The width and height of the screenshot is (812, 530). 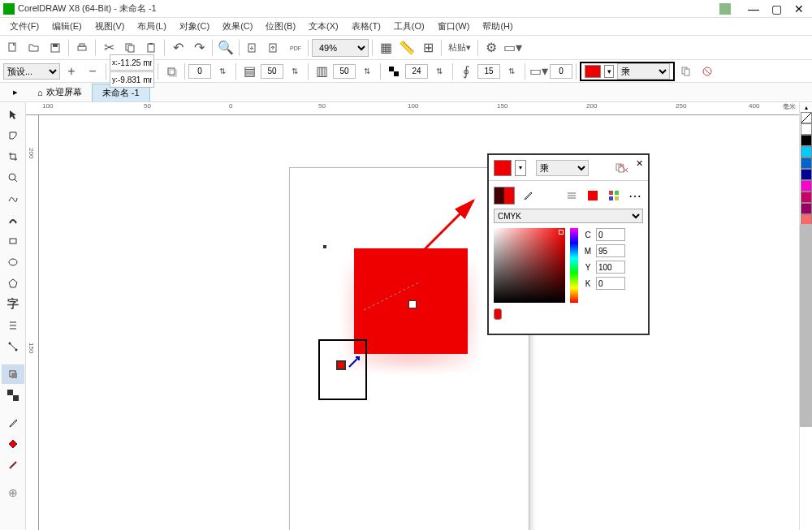 What do you see at coordinates (253, 48) in the screenshot?
I see `import-button` at bounding box center [253, 48].